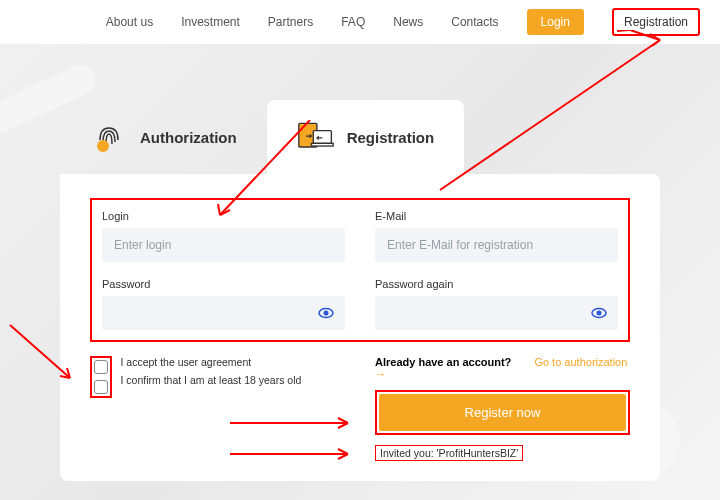 Image resolution: width=720 pixels, height=500 pixels. I want to click on login-button: Login, so click(556, 22).